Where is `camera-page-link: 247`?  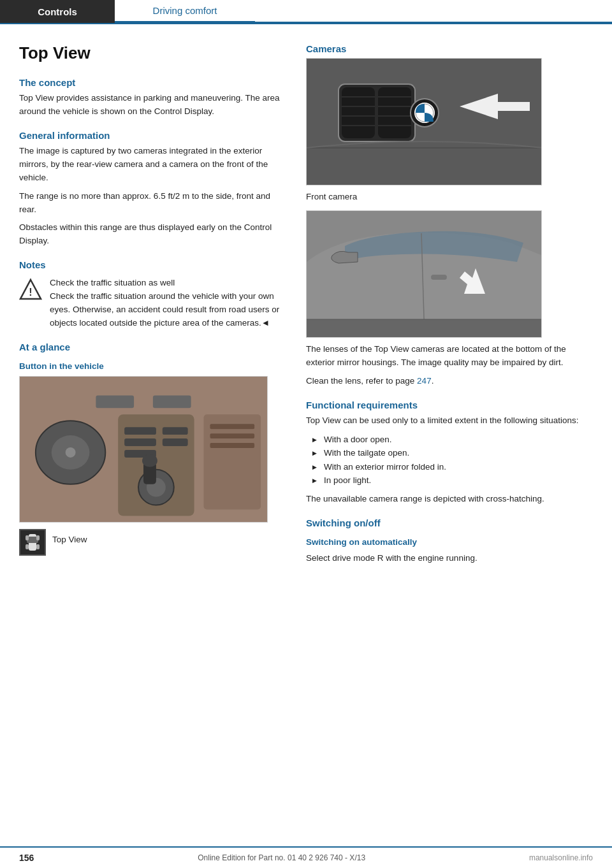 camera-page-link: 247 is located at coordinates (425, 381).